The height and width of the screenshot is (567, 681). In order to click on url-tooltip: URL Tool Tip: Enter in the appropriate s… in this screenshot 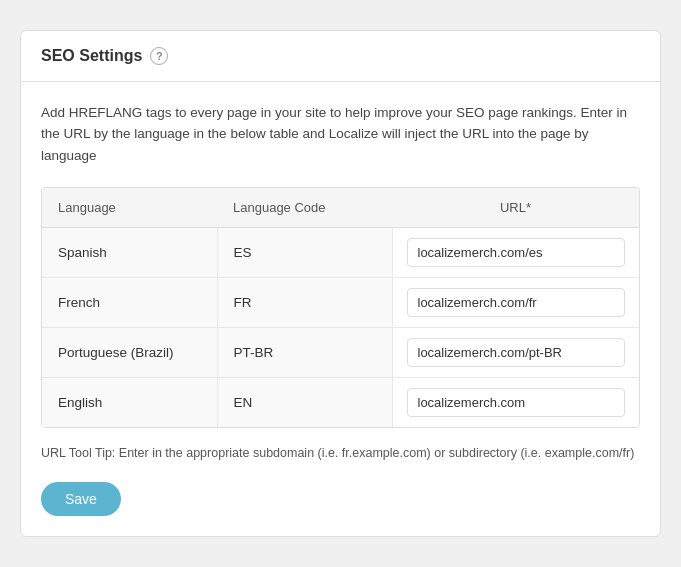, I will do `click(340, 454)`.